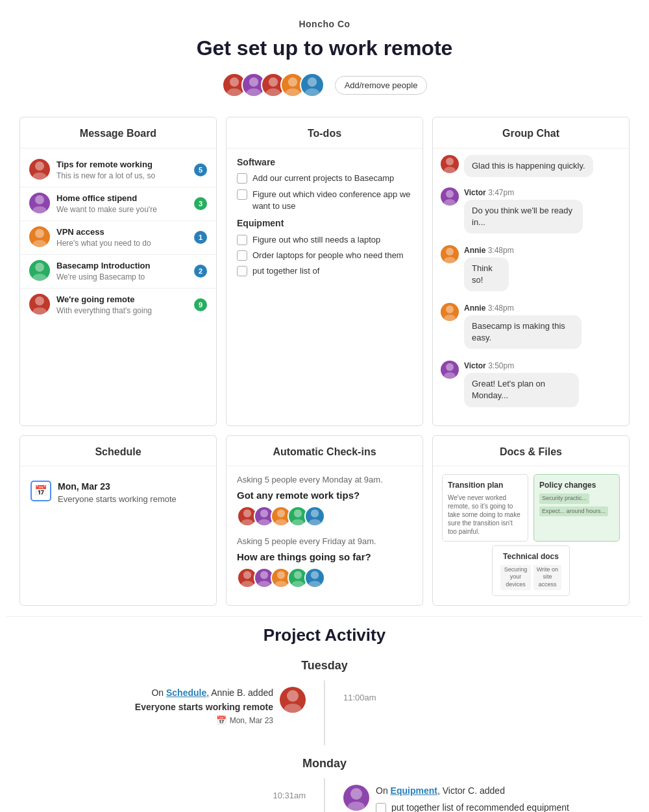  I want to click on doc-title: Technical docs, so click(531, 556).